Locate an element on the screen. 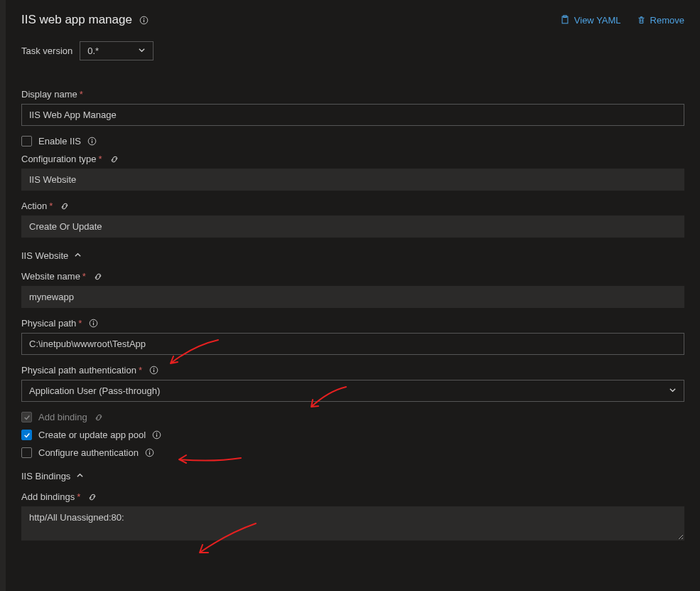 The height and width of the screenshot is (591, 700). section-title: IIS Website is located at coordinates (45, 256).